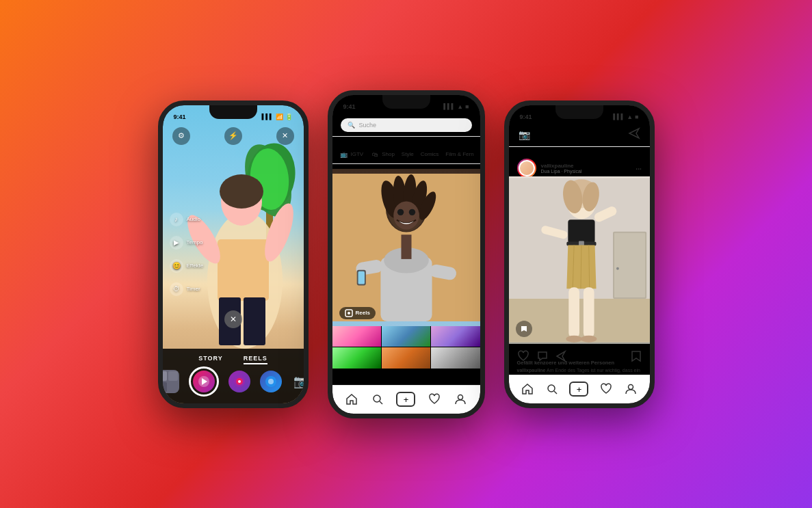 The image size is (812, 508). What do you see at coordinates (350, 107) in the screenshot?
I see `status-time-2: 9:41` at bounding box center [350, 107].